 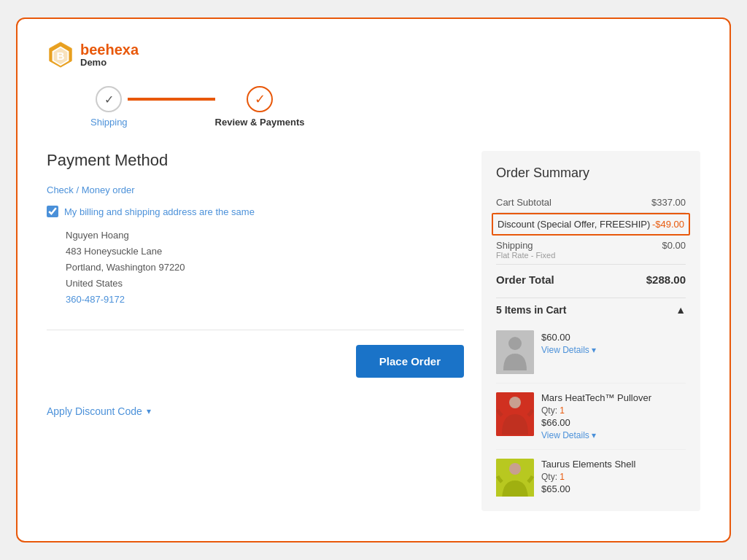 What do you see at coordinates (109, 55) in the screenshot?
I see `logo-text: beehexa Demo` at bounding box center [109, 55].